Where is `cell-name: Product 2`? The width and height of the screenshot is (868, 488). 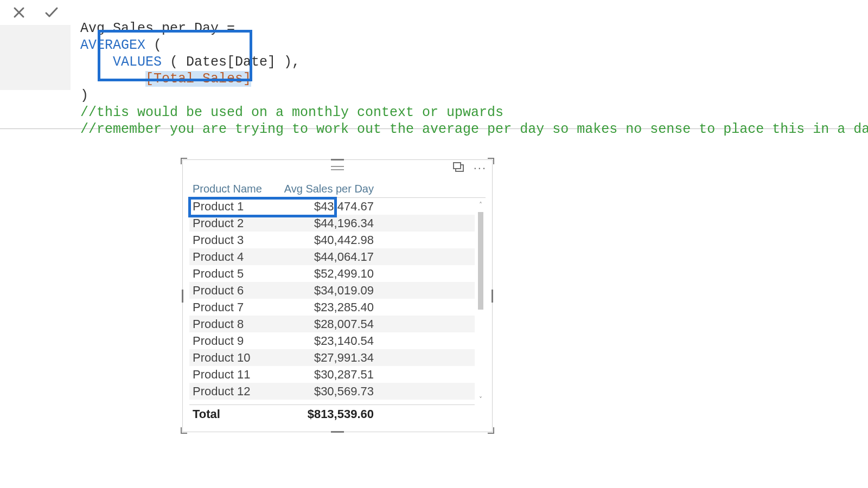
cell-name: Product 2 is located at coordinates (233, 223).